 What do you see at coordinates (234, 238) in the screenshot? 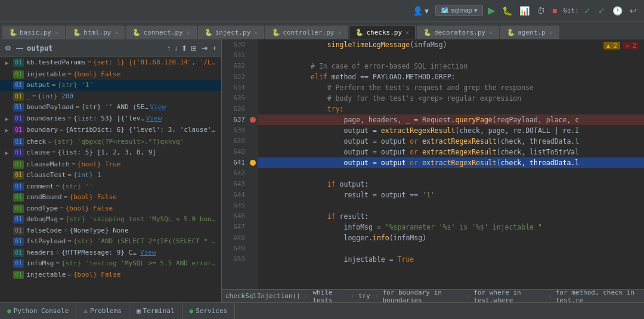
I see `line-num-648: 648` at bounding box center [234, 238].